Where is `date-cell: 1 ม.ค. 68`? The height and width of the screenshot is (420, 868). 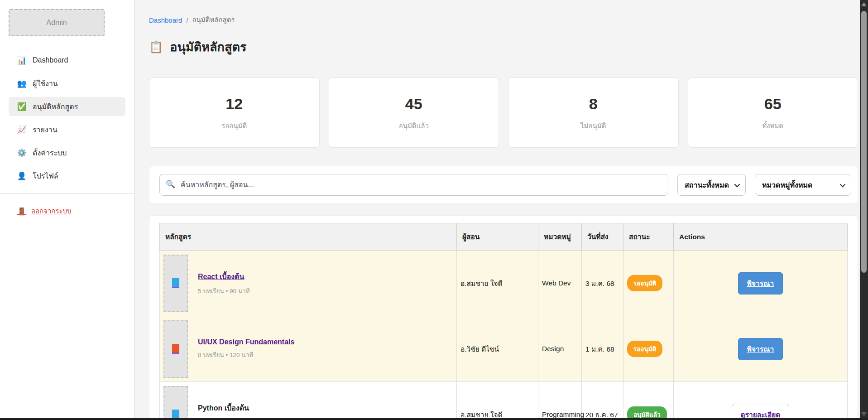 date-cell: 1 ม.ค. 68 is located at coordinates (603, 349).